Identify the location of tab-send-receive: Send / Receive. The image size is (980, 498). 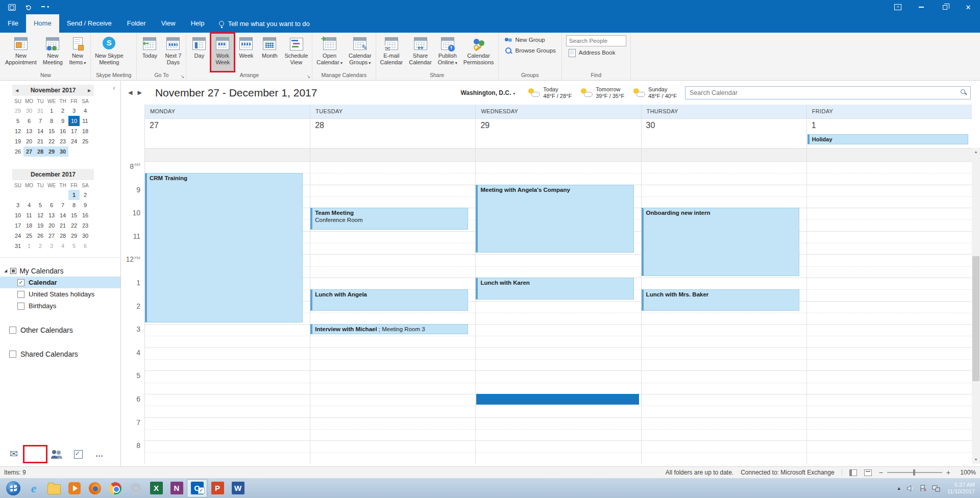
(89, 23).